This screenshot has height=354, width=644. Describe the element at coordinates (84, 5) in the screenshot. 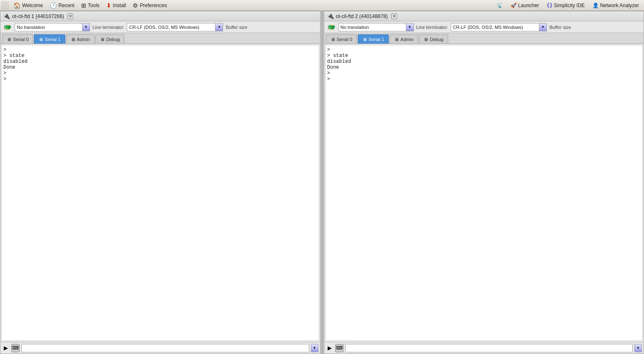

I see `tools-icon: ⊞` at that location.